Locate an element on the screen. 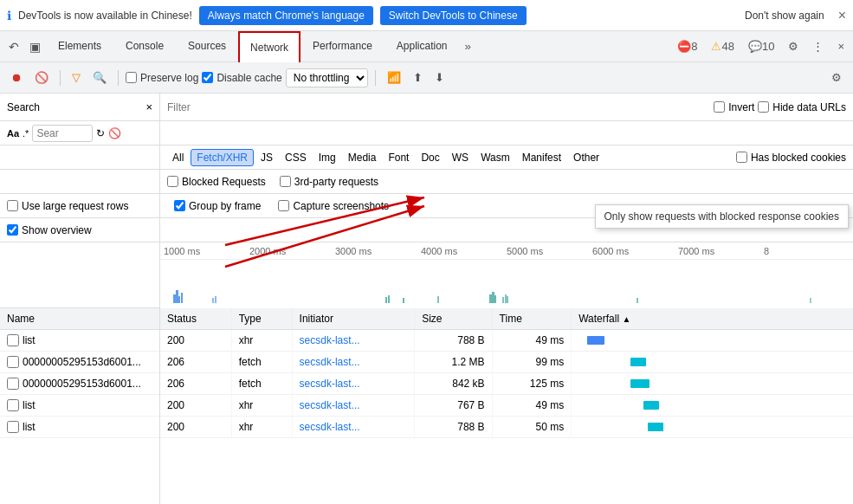  search-inner-input is located at coordinates (62, 133).